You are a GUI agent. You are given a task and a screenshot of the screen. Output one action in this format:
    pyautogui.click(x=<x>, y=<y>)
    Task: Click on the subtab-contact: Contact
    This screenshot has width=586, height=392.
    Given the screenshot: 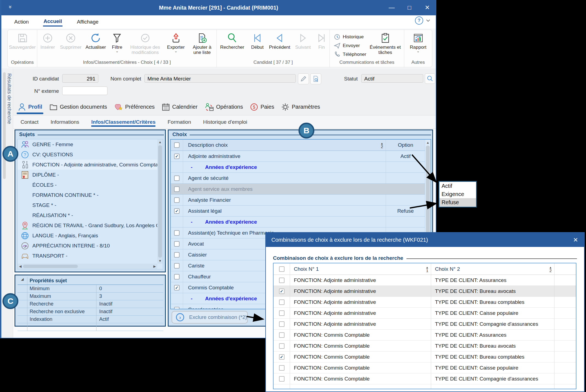 What is the action you would take?
    pyautogui.click(x=30, y=122)
    